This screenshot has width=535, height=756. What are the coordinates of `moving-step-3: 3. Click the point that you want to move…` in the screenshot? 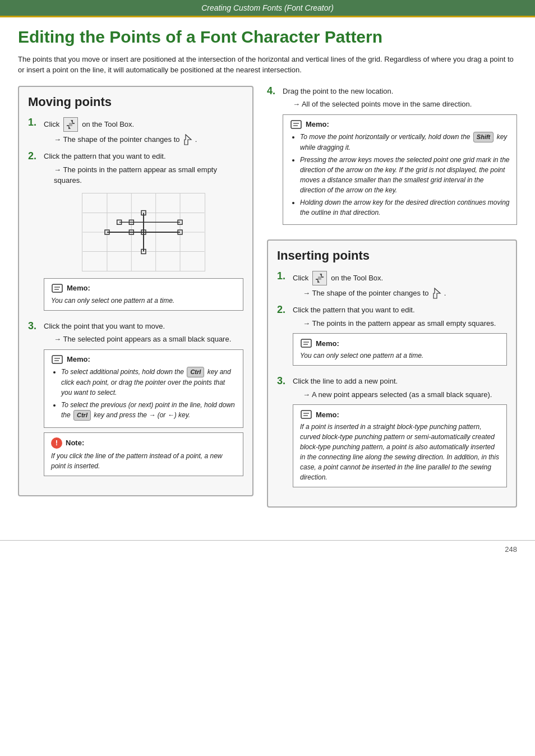 It's located at (136, 400).